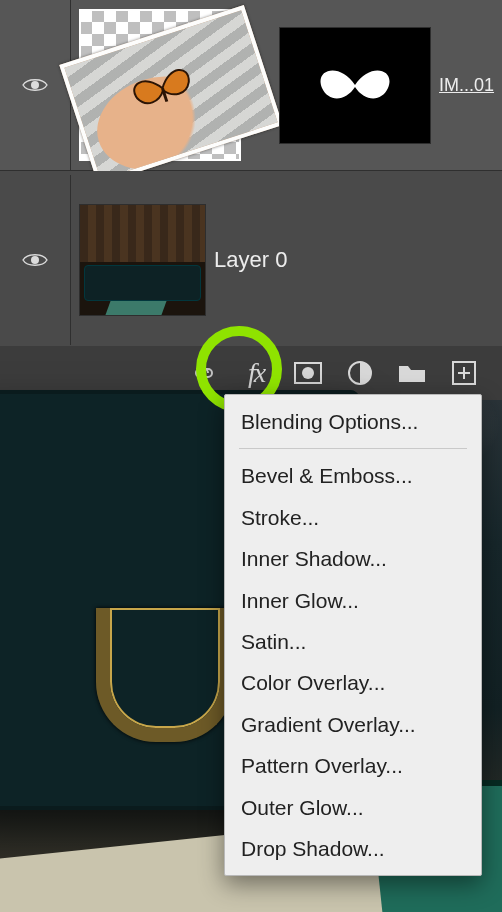 This screenshot has height=912, width=502. I want to click on layer-mask-thumbnail, so click(355, 86).